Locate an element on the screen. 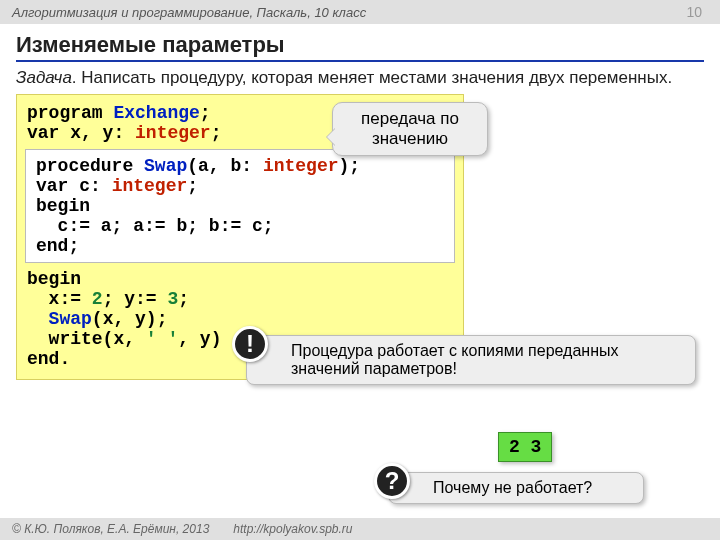  copyright: © К.Ю. Поляков, Е.А. Ерёмин, 2013 is located at coordinates (110, 529).